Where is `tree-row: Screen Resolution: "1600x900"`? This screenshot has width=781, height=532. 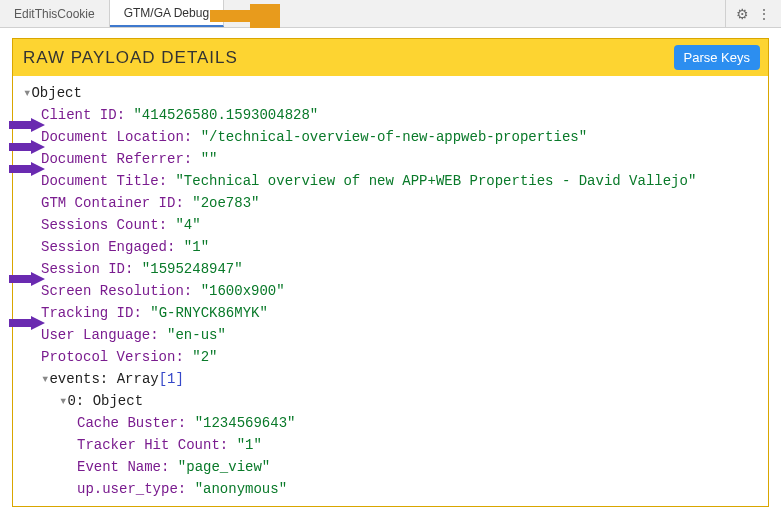 tree-row: Screen Resolution: "1600x900" is located at coordinates (392, 291).